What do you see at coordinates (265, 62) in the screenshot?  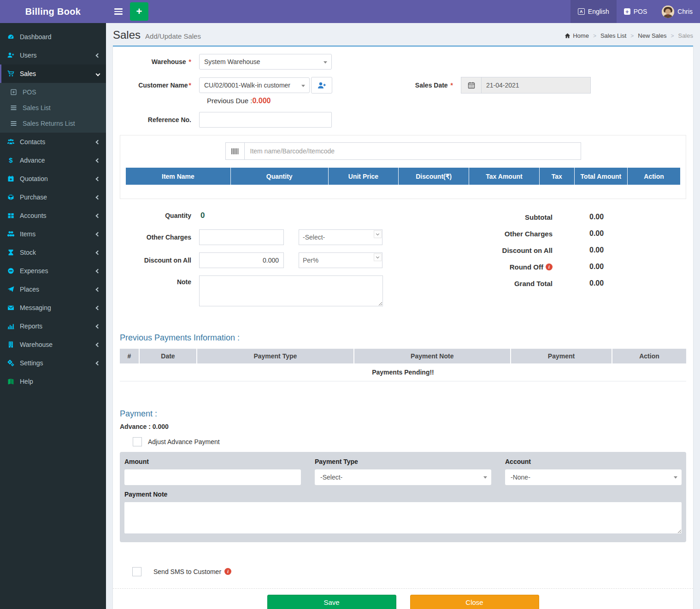 I see `warehouse-select: System Warehouse` at bounding box center [265, 62].